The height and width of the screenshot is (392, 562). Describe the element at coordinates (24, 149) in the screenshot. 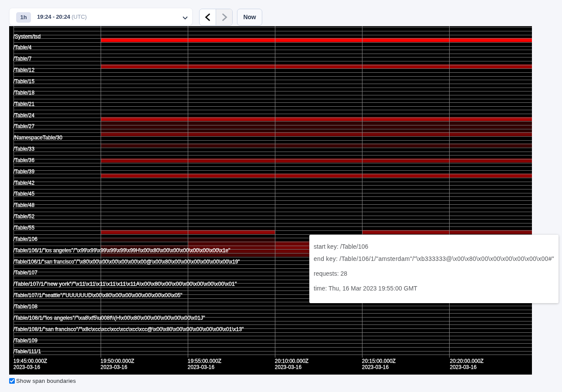

I see `svg-text: /Table/33` at that location.